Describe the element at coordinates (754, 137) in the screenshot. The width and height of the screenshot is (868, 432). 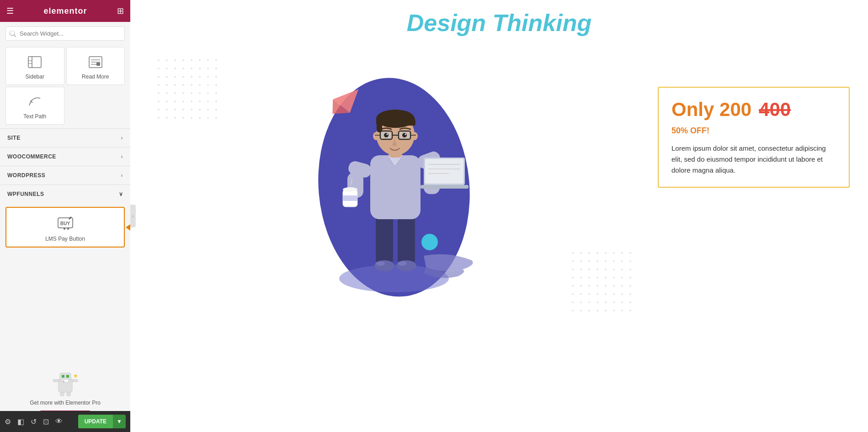
I see `price-box: Only 200 400 50% OFF! Lorem ipsum dolor …` at that location.